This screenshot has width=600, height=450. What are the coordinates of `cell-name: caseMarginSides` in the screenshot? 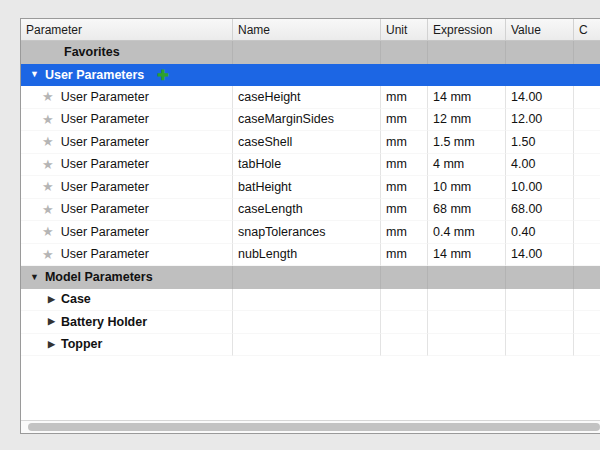 It's located at (307, 120).